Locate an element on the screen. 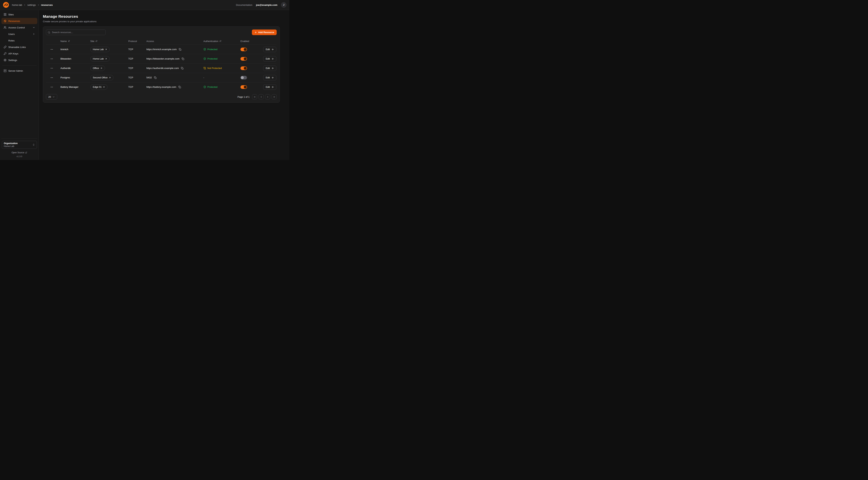 This screenshot has width=868, height=480. open-source-link: Open Source is located at coordinates (20, 152).